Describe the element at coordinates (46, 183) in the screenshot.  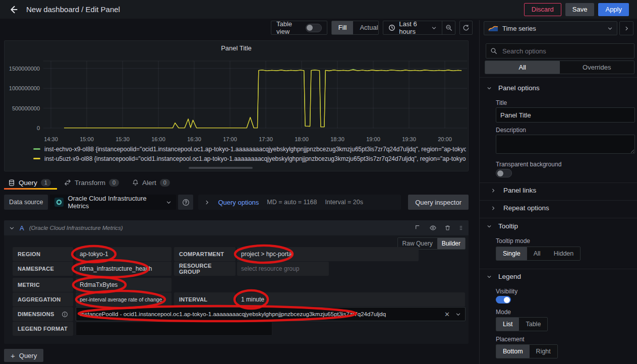
I see `query-count-badge: 1` at that location.